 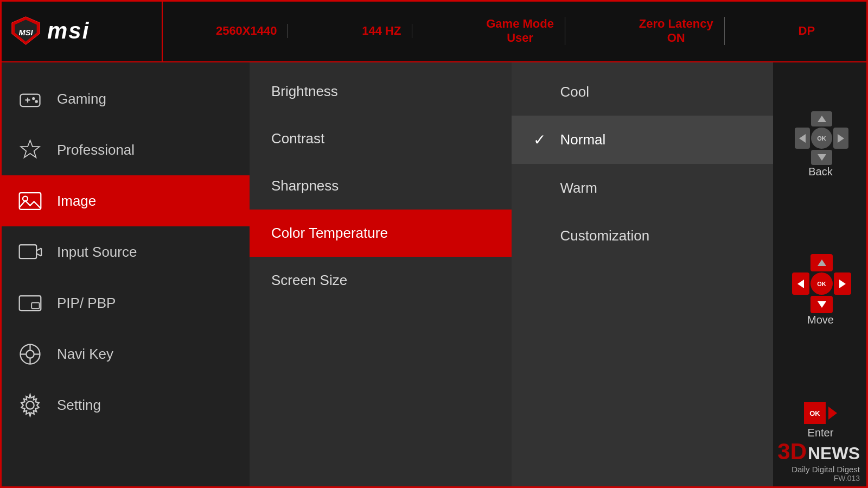 I want to click on sidebar-item-gaming: Gaming, so click(x=125, y=99).